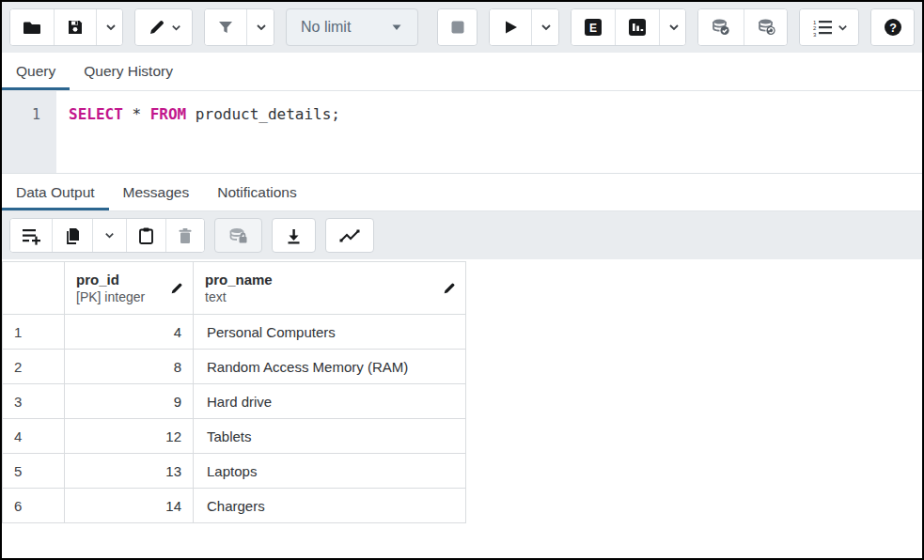 The image size is (924, 560). I want to click on trash-icon, so click(185, 236).